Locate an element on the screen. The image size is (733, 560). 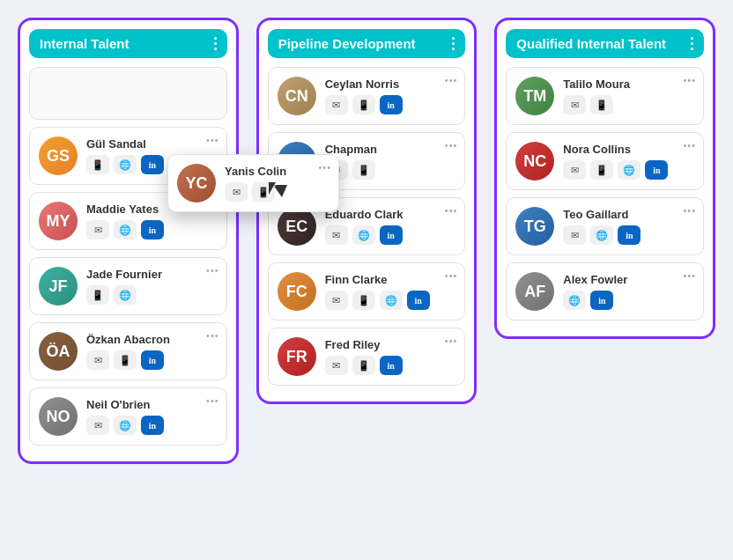
card-name: Chapman is located at coordinates (391, 150).